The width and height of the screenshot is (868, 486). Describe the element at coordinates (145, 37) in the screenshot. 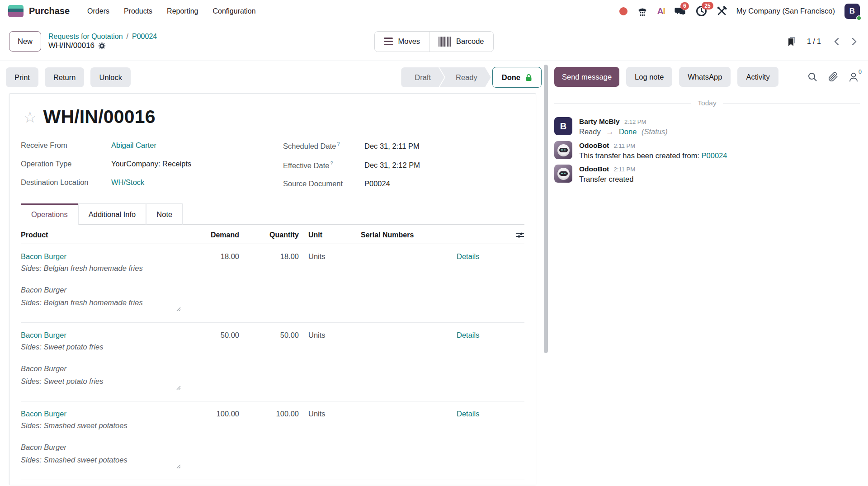

I see `breadcrumb-link-po: P00024` at that location.